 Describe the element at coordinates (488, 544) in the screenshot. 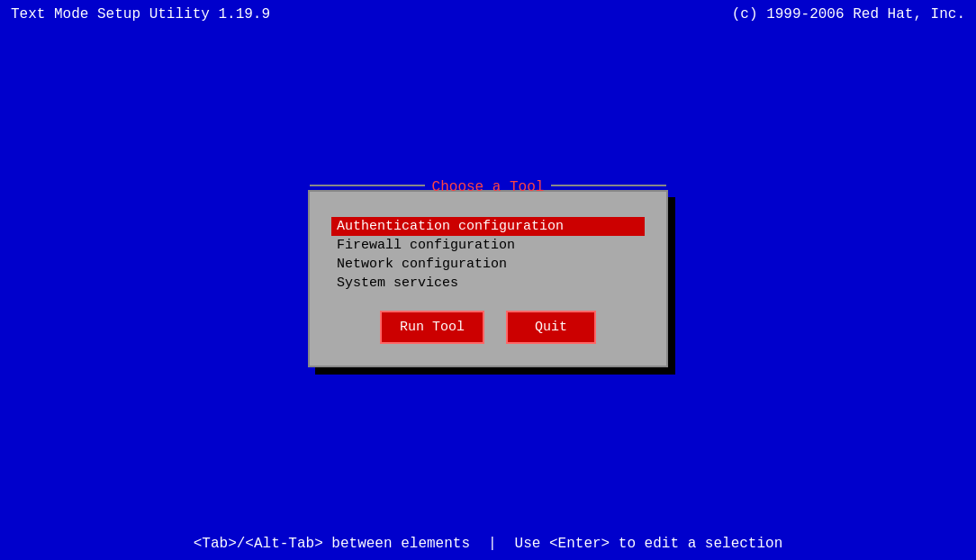

I see `footer-bar: <Tab>/<Alt-Tab> between elements | Use <…` at that location.